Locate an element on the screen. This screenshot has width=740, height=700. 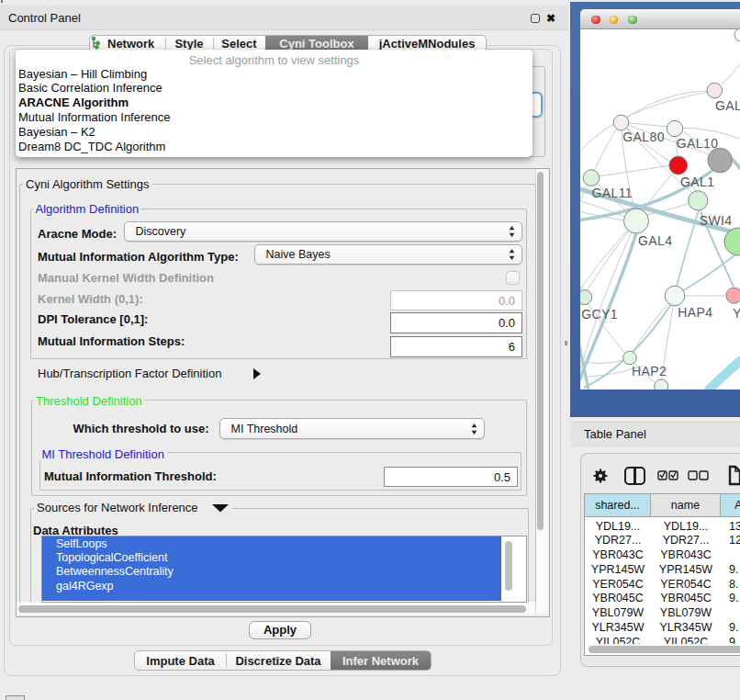
svg-text: GAL4 is located at coordinates (656, 241).